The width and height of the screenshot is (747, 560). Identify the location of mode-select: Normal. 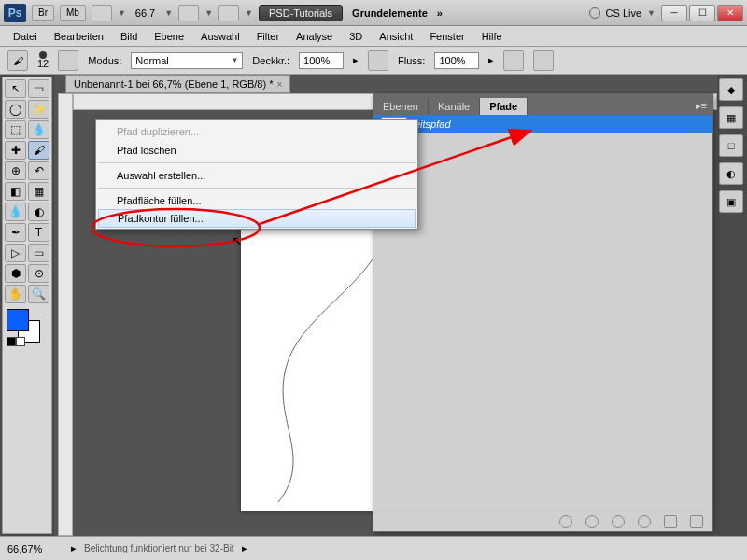
(187, 61).